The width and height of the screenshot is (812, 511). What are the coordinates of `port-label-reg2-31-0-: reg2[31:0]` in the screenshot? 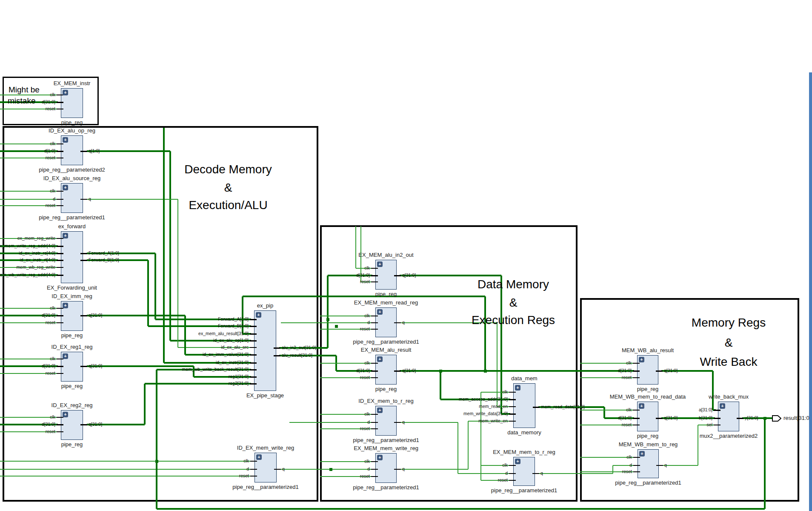 It's located at (202, 383).